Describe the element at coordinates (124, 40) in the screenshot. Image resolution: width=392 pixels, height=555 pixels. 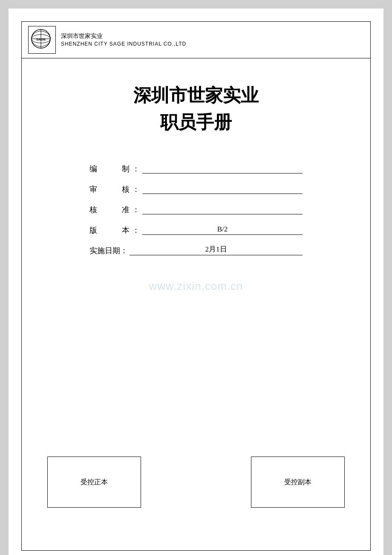
I see `header-text: 深圳市世家实业 SHENZHEN CITY SAGE INDUSTRIAL CO…` at that location.